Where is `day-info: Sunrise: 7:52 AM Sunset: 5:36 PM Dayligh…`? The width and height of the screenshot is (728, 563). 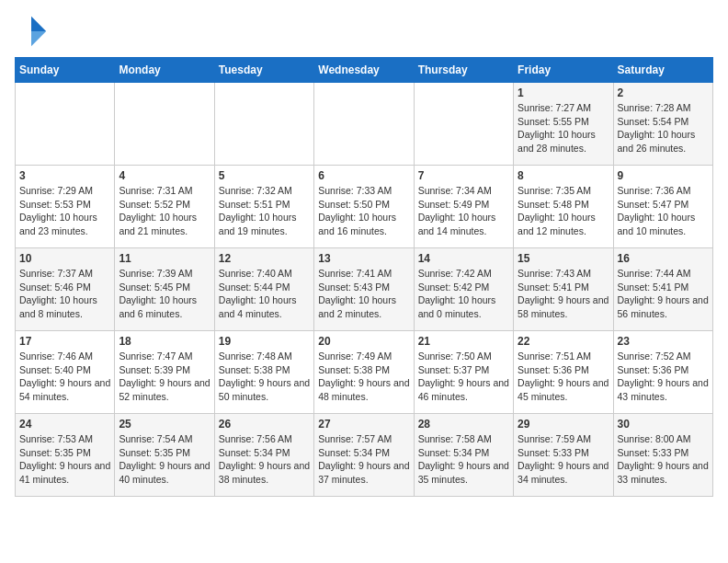 day-info: Sunrise: 7:52 AM Sunset: 5:36 PM Dayligh… is located at coordinates (664, 377).